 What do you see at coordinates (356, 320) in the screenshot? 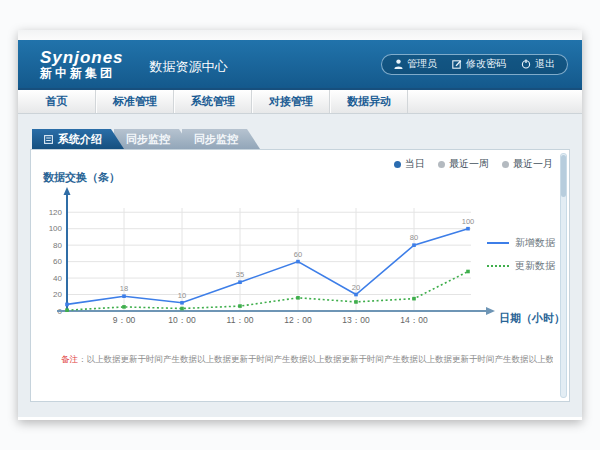
I see `svg-text: 13：00` at bounding box center [356, 320].